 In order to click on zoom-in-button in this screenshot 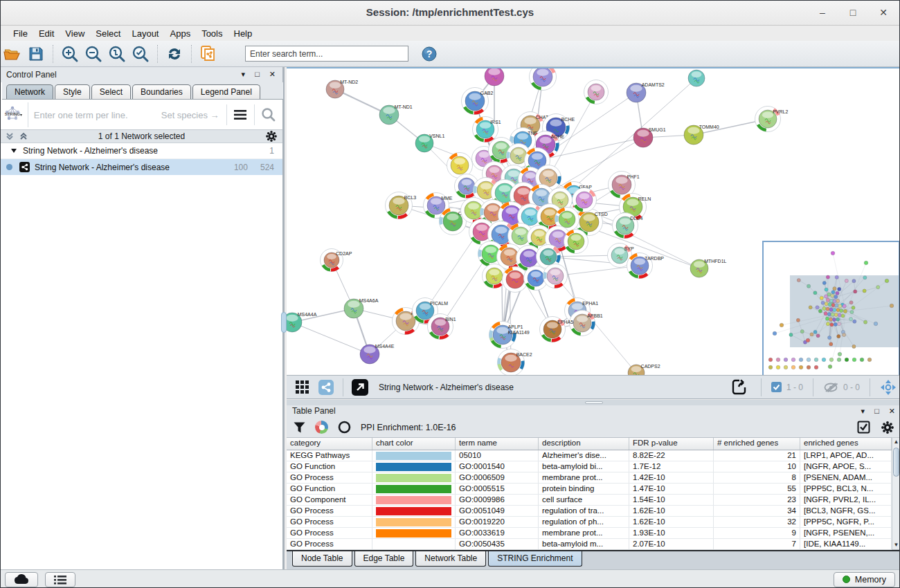, I will do `click(70, 54)`.